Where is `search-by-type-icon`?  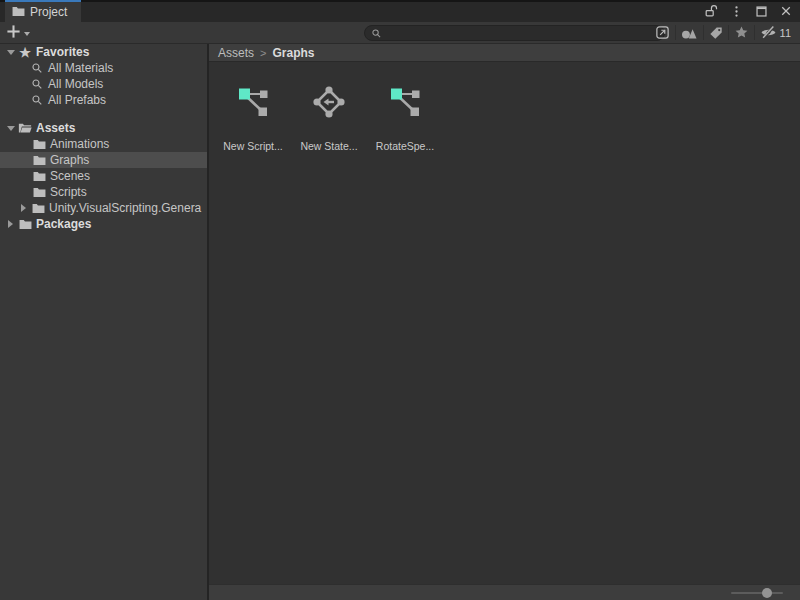 search-by-type-icon is located at coordinates (690, 32).